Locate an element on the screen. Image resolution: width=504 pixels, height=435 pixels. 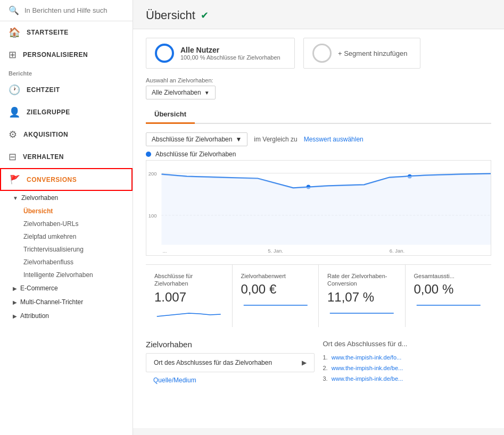
page-title: Übersicht is located at coordinates (170, 15).